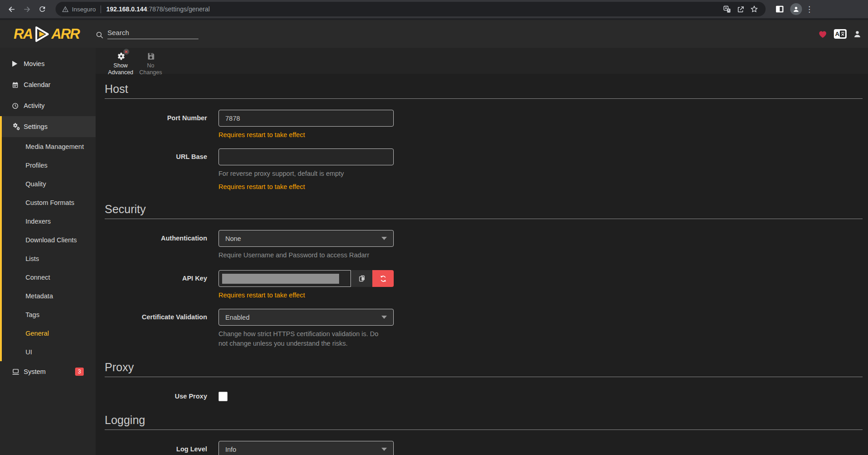 The height and width of the screenshot is (455, 868). What do you see at coordinates (84, 9) in the screenshot?
I see `security-chip: Inseguro` at bounding box center [84, 9].